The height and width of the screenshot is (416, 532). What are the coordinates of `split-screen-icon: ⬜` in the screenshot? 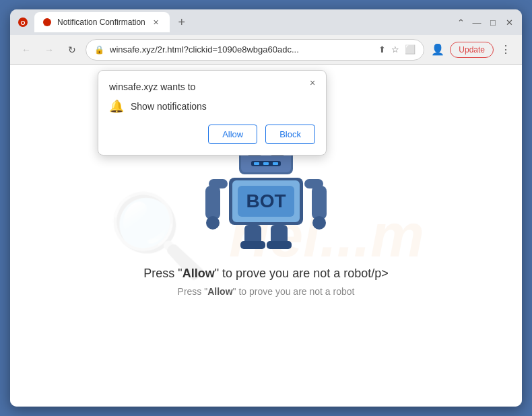 It's located at (410, 50).